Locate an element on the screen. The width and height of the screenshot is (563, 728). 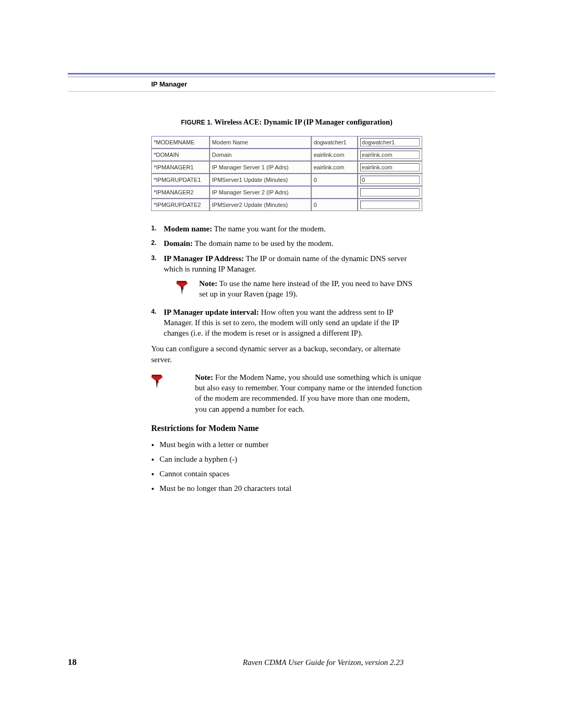
desc-cell: Domain is located at coordinates (261, 155).